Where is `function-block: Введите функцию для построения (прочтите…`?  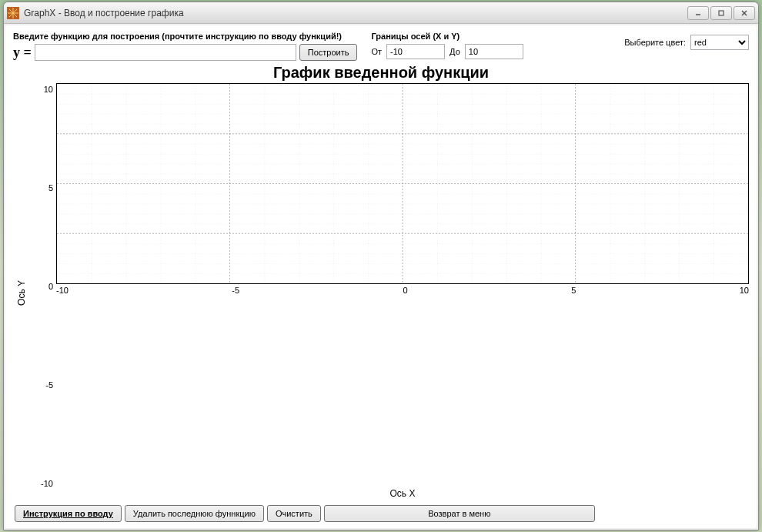 function-block: Введите функцию для построения (прочтите… is located at coordinates (185, 46).